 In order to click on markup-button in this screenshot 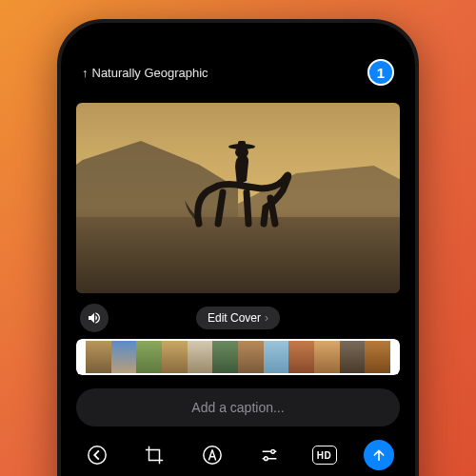, I will do `click(212, 455)`.